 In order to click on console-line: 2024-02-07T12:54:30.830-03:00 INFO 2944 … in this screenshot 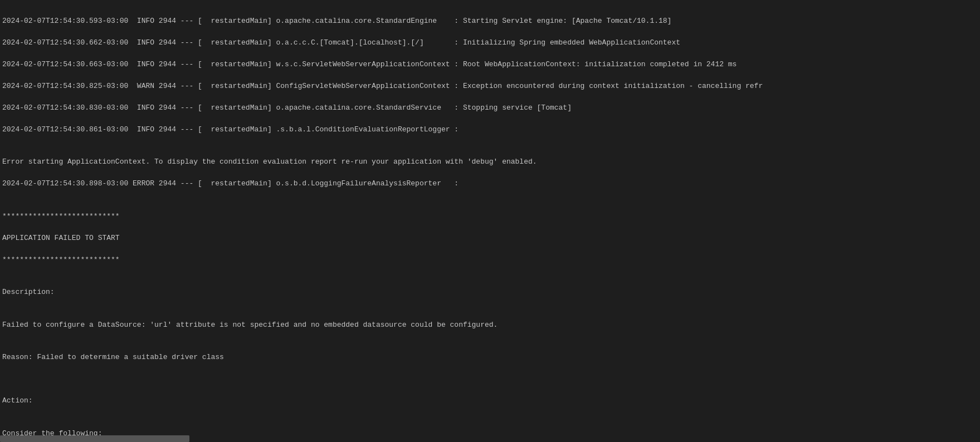, I will do `click(490, 108)`.